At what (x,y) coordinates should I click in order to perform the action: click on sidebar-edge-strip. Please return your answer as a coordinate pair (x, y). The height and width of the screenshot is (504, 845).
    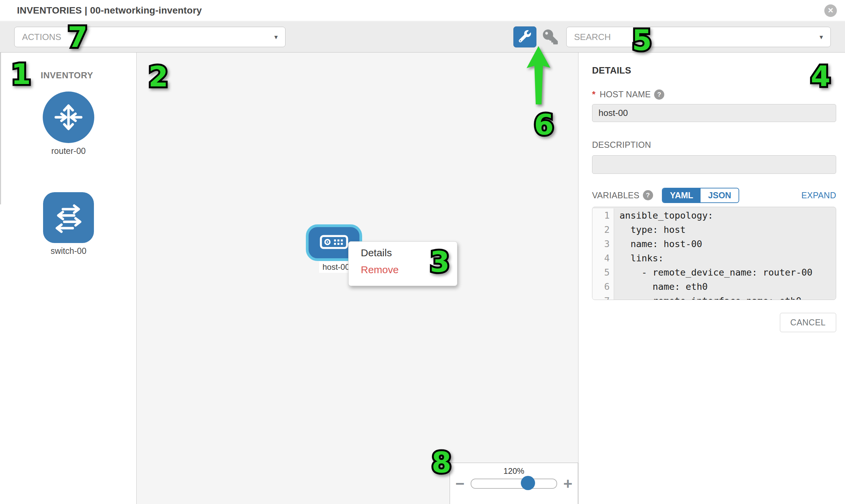
    Looking at the image, I should click on (1, 128).